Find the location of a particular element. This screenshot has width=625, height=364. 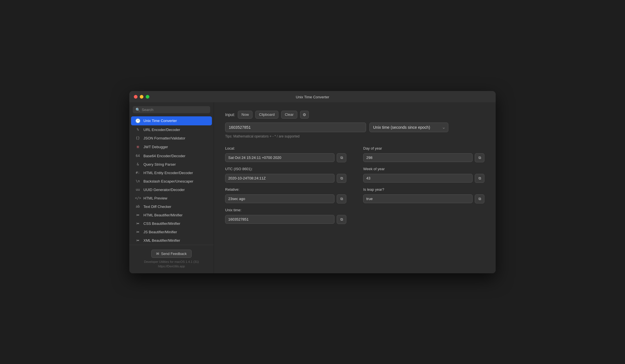

sidebar-item-label-json-formatter: JSON Formatter/Validator is located at coordinates (165, 138).